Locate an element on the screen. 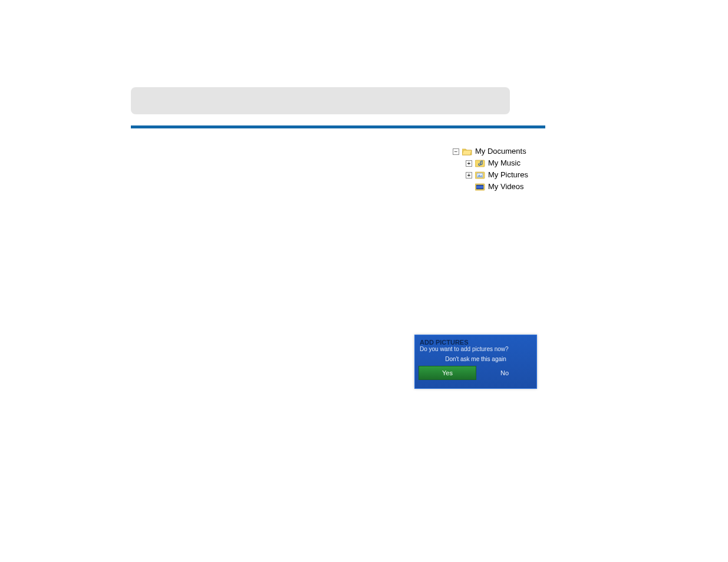 The width and height of the screenshot is (728, 562). tree-label: My Videos is located at coordinates (506, 187).